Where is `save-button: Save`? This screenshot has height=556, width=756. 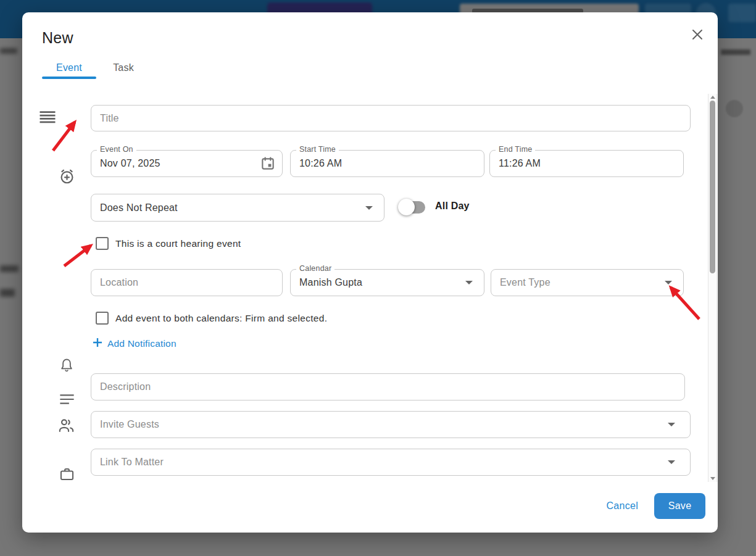 save-button: Save is located at coordinates (680, 506).